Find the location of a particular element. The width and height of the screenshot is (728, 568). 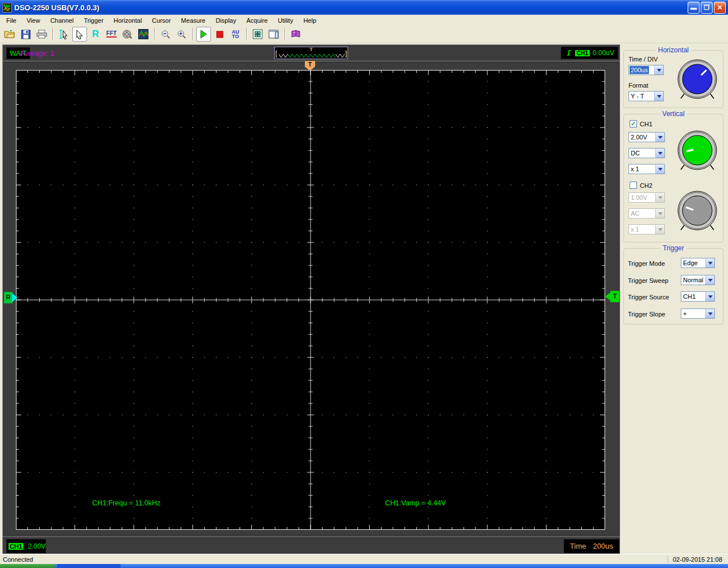

taskbar is located at coordinates (364, 566).